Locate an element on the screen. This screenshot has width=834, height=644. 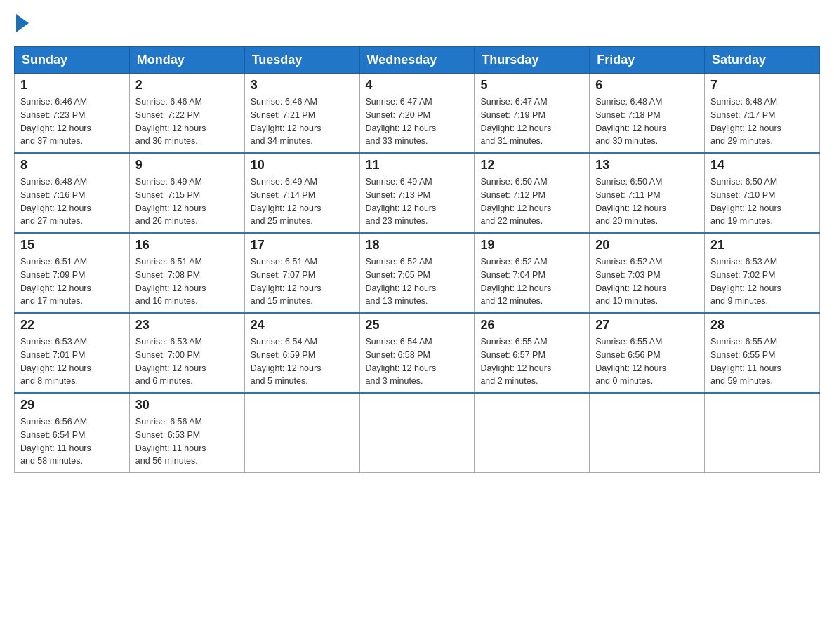
day-number: 8 is located at coordinates (72, 166).